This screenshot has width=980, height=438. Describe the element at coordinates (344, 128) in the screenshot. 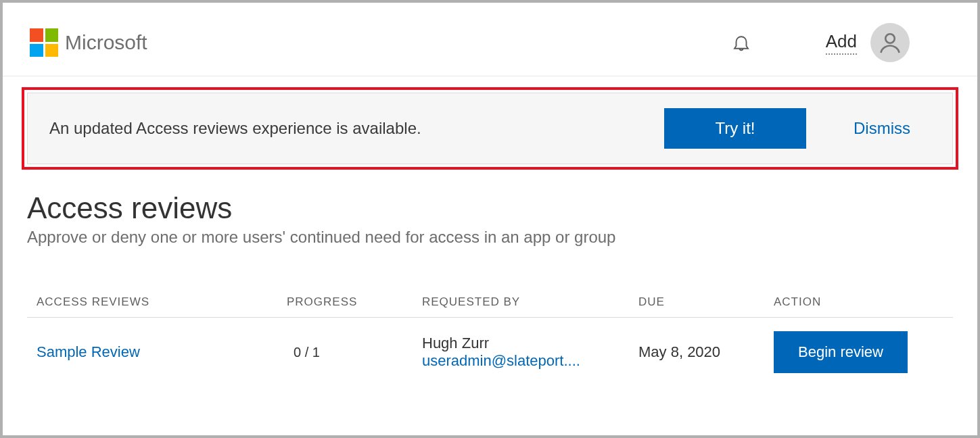

I see `banner-message: An updated Access reviews experience is …` at that location.